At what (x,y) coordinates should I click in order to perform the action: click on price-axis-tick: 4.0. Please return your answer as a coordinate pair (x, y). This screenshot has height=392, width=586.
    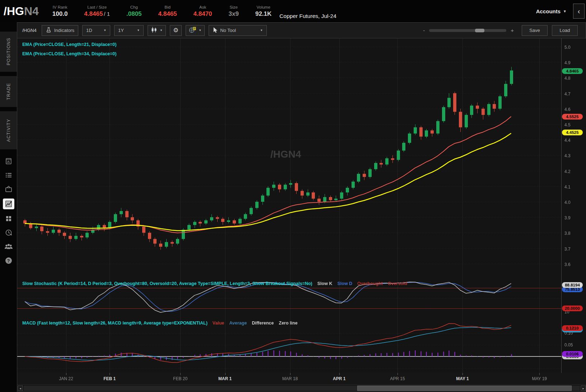
    Looking at the image, I should click on (567, 202).